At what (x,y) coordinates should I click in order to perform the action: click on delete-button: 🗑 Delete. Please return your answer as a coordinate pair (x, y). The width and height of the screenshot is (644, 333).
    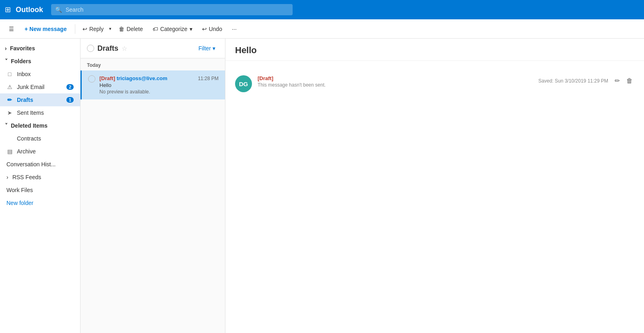
    Looking at the image, I should click on (130, 29).